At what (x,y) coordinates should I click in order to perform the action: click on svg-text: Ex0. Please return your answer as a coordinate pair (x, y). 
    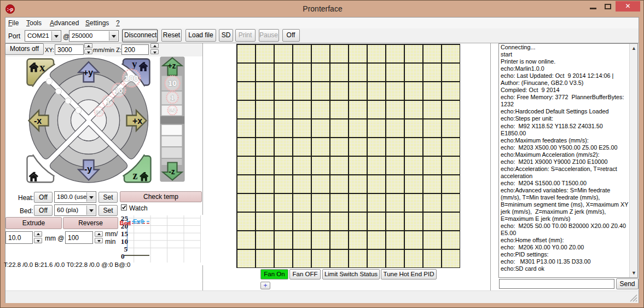
    Looking at the image, I should click on (138, 221).